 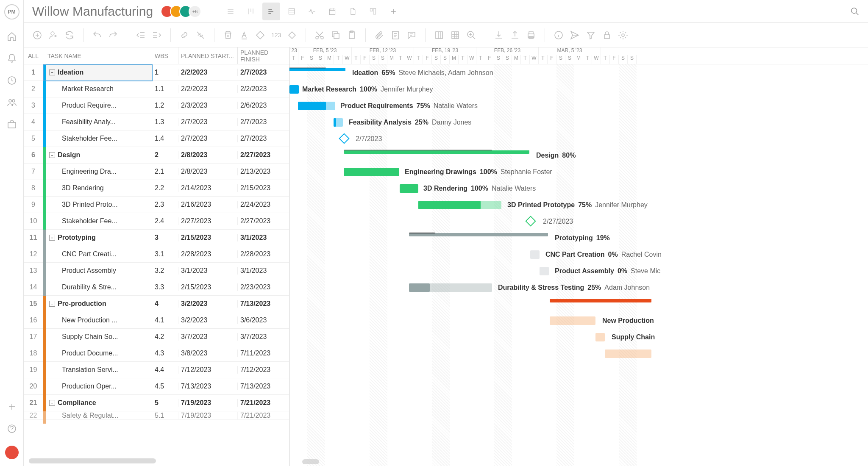 What do you see at coordinates (97, 35) in the screenshot?
I see `undo-icon` at bounding box center [97, 35].